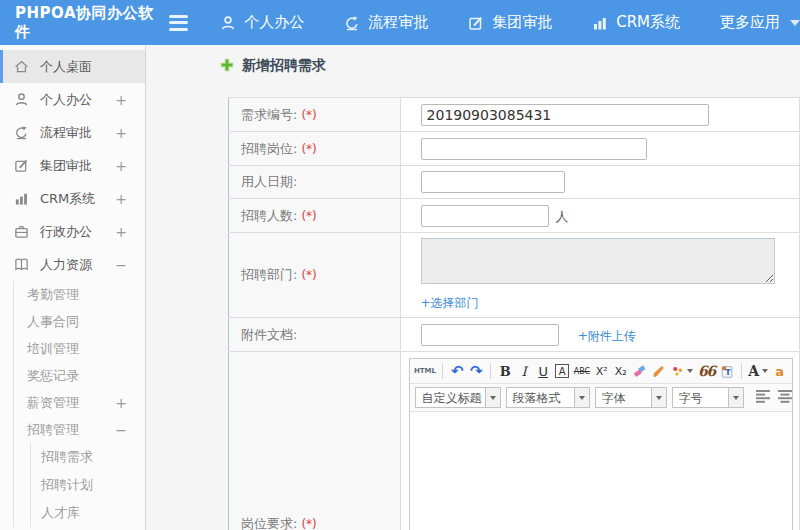  I want to click on menu-icon, so click(179, 23).